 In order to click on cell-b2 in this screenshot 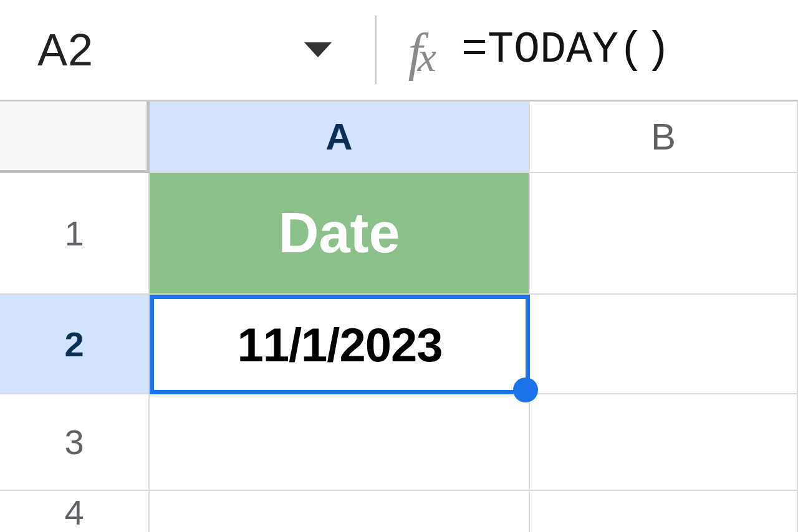, I will do `click(664, 344)`.